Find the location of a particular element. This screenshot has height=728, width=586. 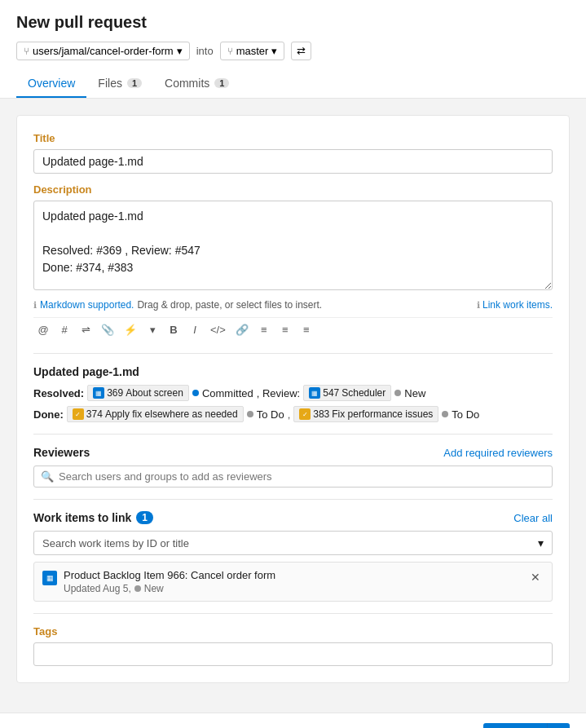

toolbar-mention-button: @ is located at coordinates (43, 329).